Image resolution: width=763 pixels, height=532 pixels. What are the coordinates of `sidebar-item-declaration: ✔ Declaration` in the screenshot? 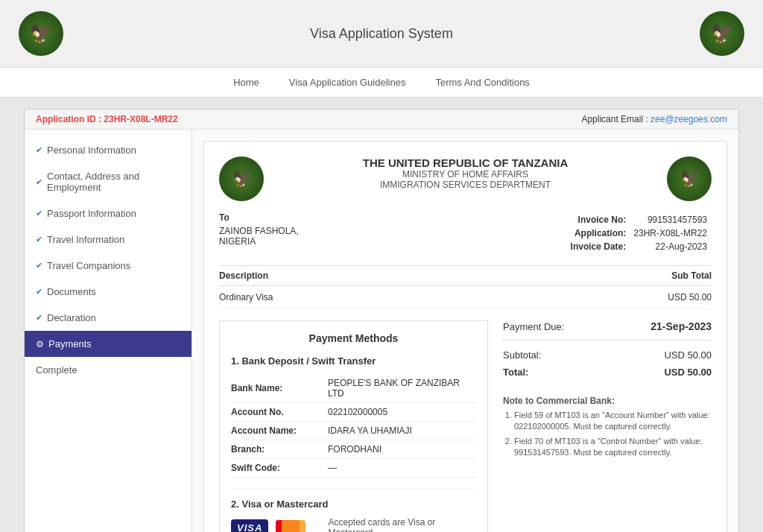 It's located at (108, 317).